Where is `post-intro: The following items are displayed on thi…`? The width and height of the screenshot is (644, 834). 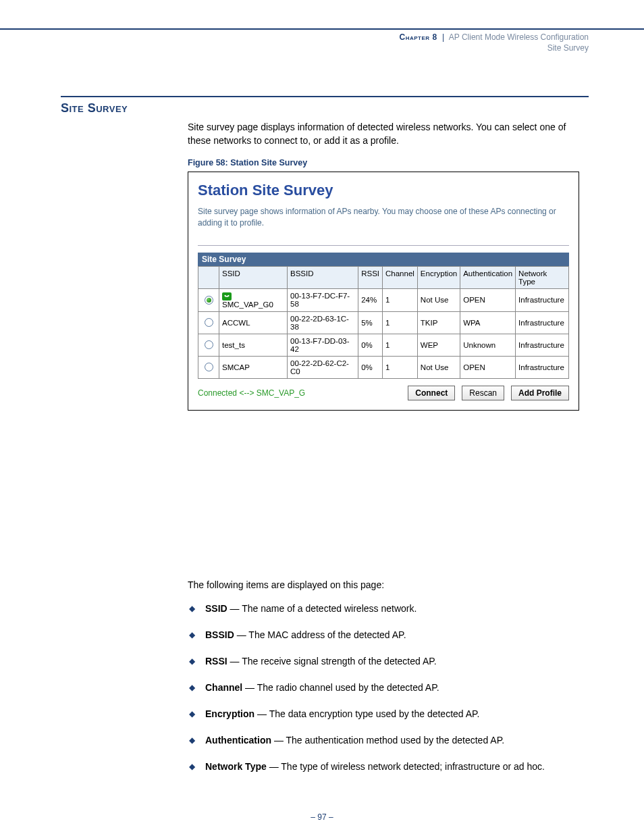
post-intro: The following items are displayed on thi… is located at coordinates (388, 585).